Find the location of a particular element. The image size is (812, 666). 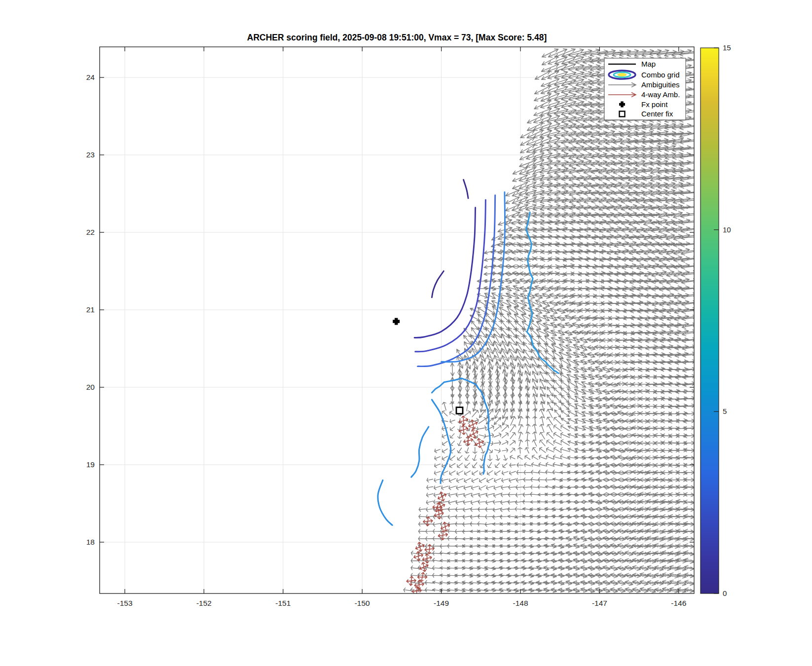

x-axis-tick-labels: -153-152-151-150-149-148-147-146 is located at coordinates (402, 603).